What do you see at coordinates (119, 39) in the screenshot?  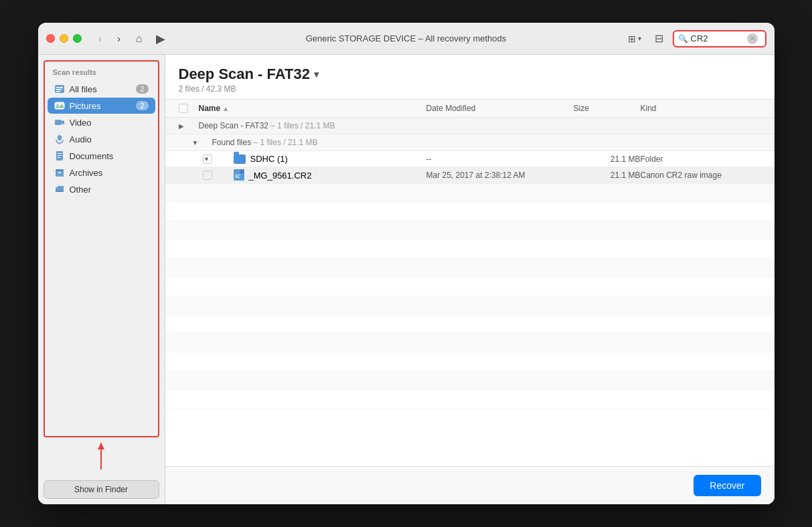 I see `forward-button: ›` at bounding box center [119, 39].